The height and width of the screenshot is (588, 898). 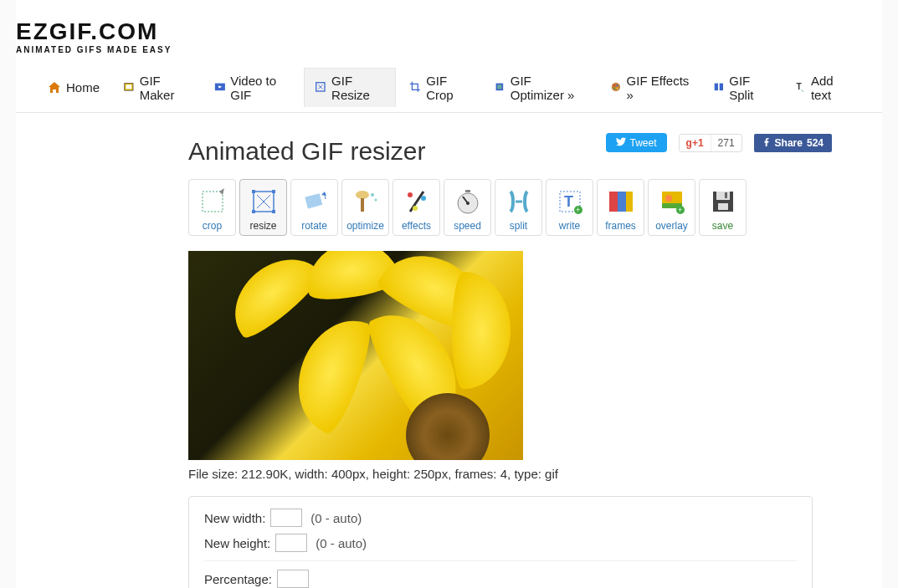 What do you see at coordinates (822, 88) in the screenshot?
I see `nav-add-text: T Add text` at bounding box center [822, 88].